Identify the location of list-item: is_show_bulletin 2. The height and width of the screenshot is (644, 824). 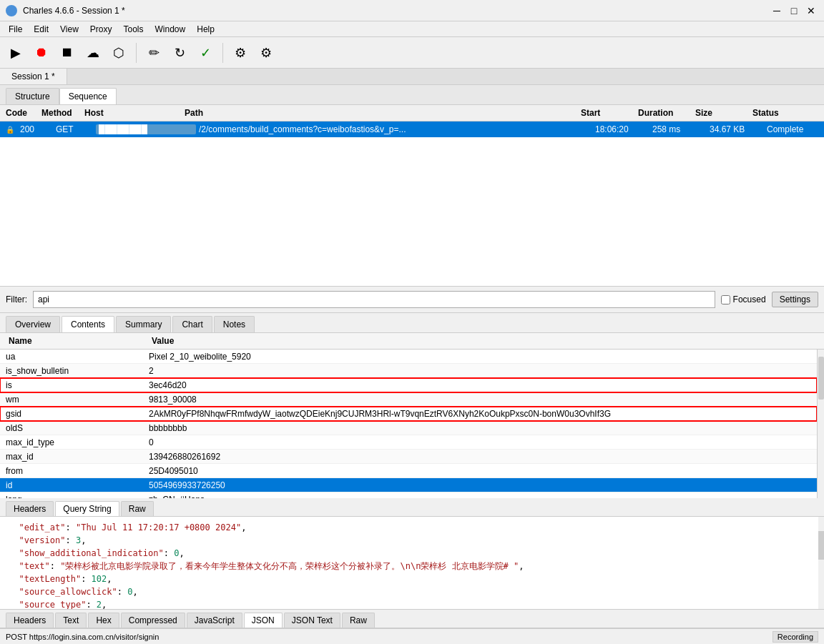
(408, 371).